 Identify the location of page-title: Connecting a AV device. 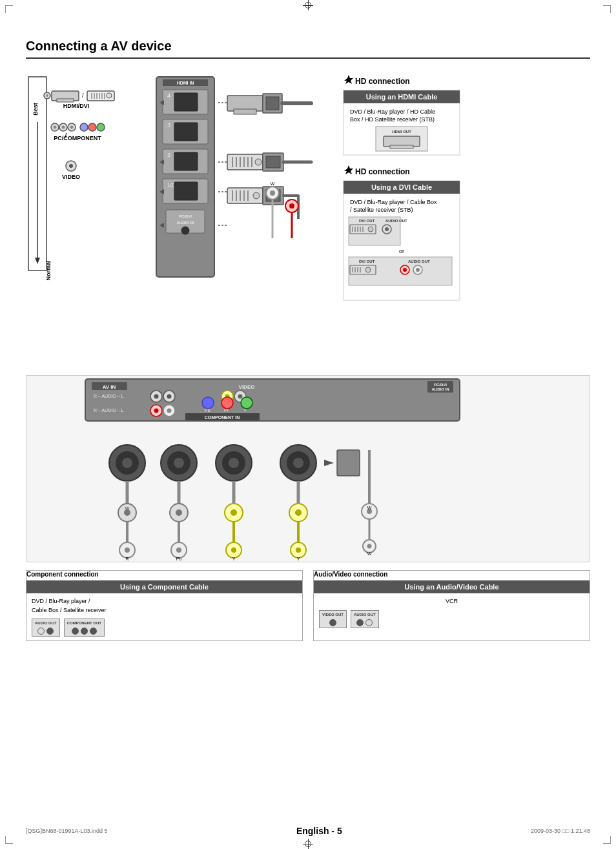
(308, 49).